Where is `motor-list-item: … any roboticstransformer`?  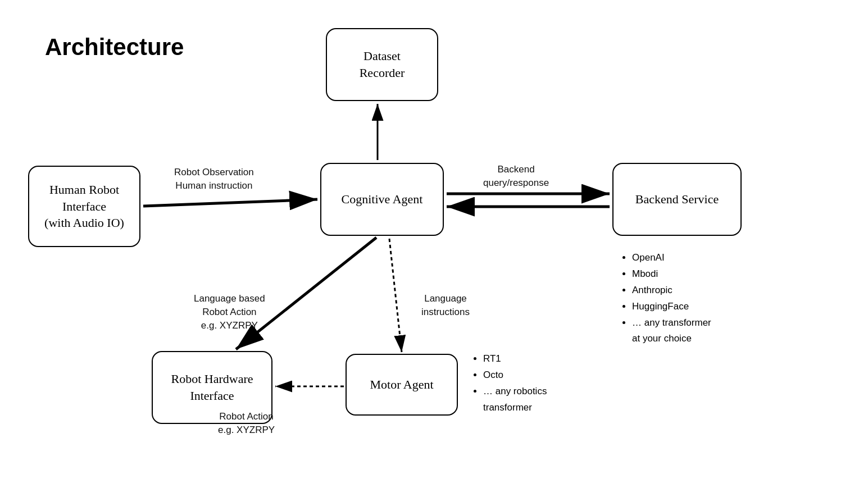
motor-list-item: … any roboticstransformer is located at coordinates (515, 400).